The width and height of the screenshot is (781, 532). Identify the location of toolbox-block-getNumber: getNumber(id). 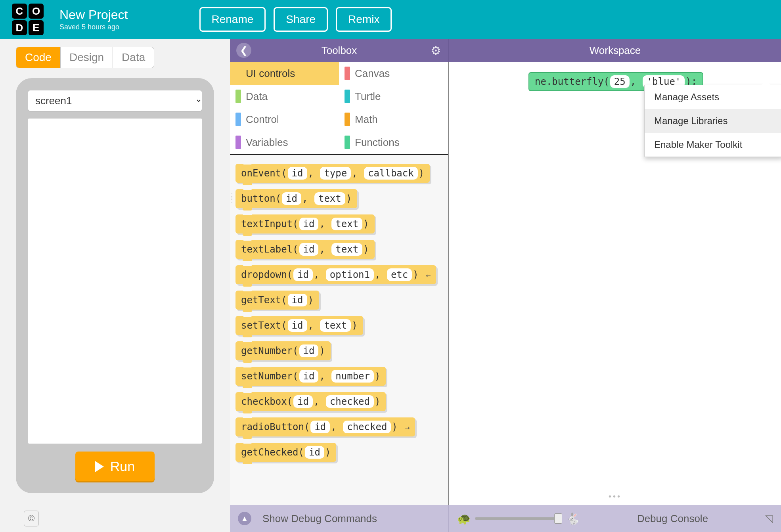
(283, 351).